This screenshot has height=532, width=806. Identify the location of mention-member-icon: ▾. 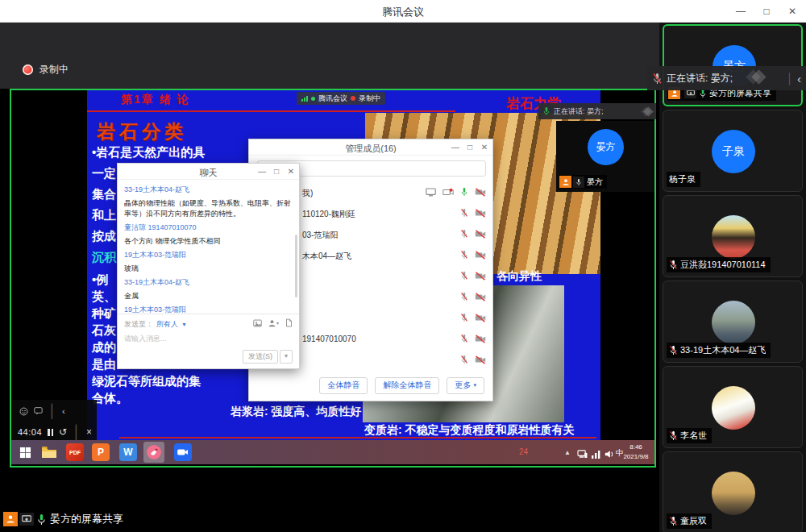
(274, 323).